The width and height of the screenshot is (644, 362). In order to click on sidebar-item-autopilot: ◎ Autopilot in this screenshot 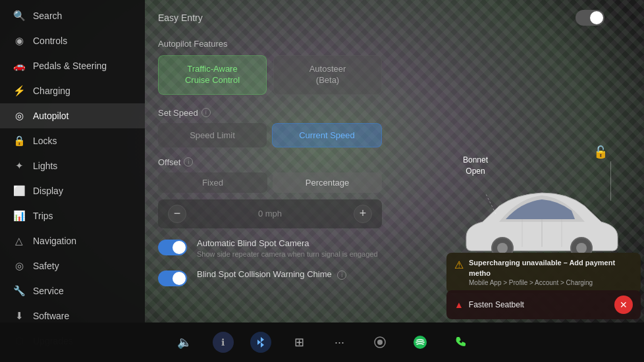, I will do `click(72, 116)`.